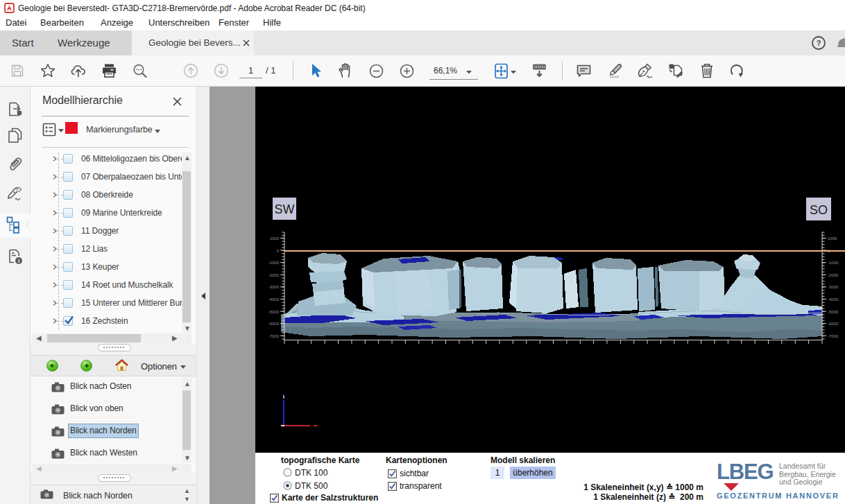  What do you see at coordinates (819, 210) in the screenshot?
I see `svg-text: SO` at bounding box center [819, 210].